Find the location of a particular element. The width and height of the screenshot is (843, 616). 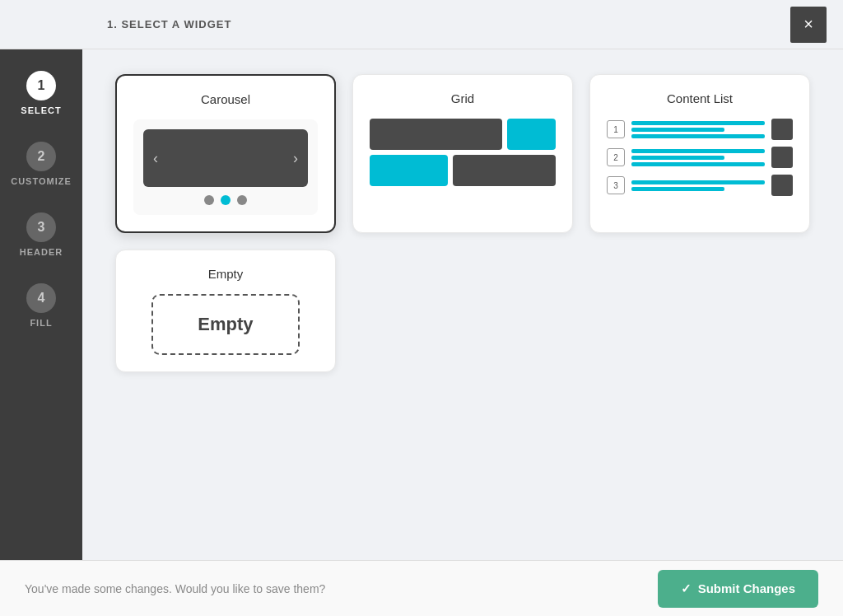

content-list-widget-card: Content List 1 2 is located at coordinates (700, 153).